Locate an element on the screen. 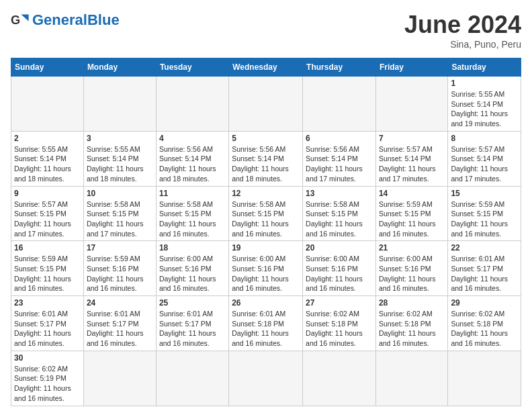 This screenshot has height=411, width=532. day-number: 10 is located at coordinates (120, 193).